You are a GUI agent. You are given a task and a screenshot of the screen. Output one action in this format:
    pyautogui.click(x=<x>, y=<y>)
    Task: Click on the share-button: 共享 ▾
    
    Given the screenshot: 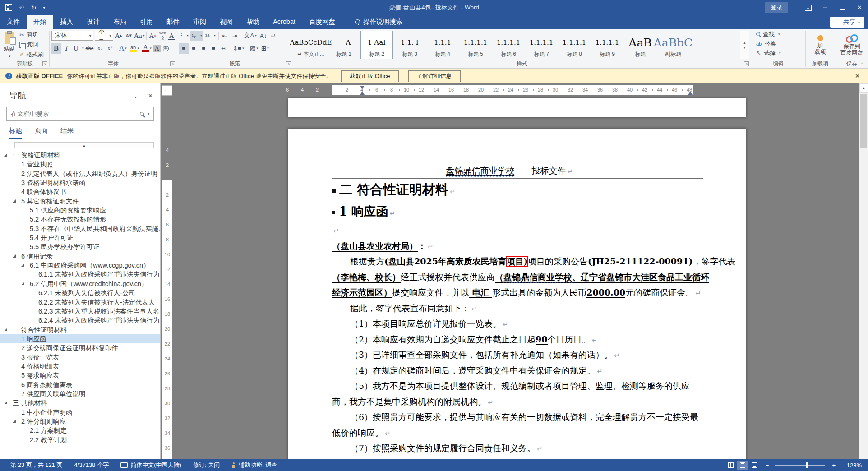 What is the action you would take?
    pyautogui.click(x=847, y=22)
    